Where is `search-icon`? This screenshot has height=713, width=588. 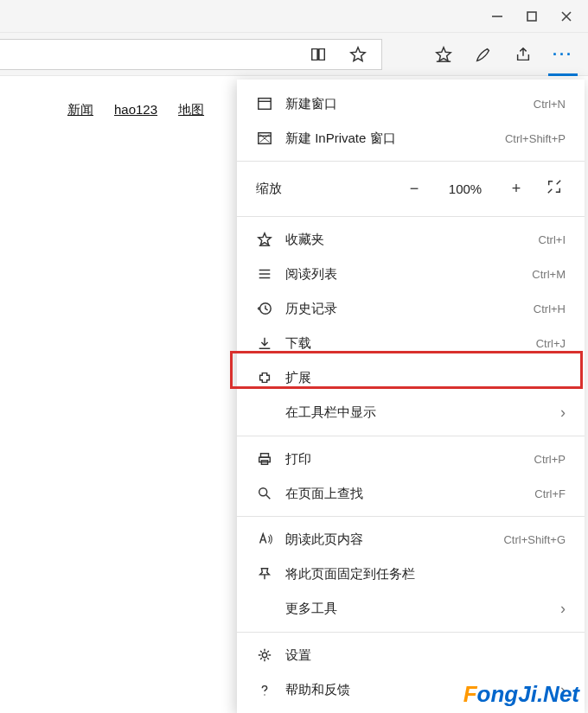 search-icon is located at coordinates (265, 493).